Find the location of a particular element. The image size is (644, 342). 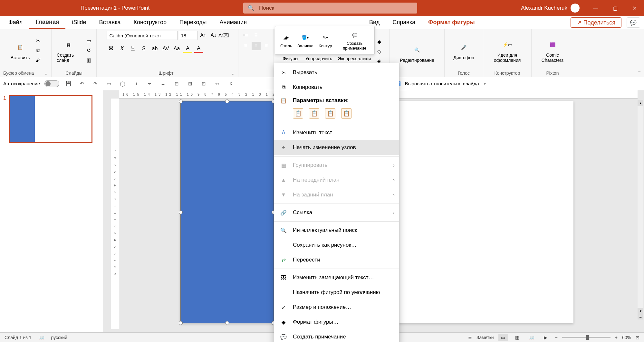

shape-outline-icon: ◇ is located at coordinates (379, 52).